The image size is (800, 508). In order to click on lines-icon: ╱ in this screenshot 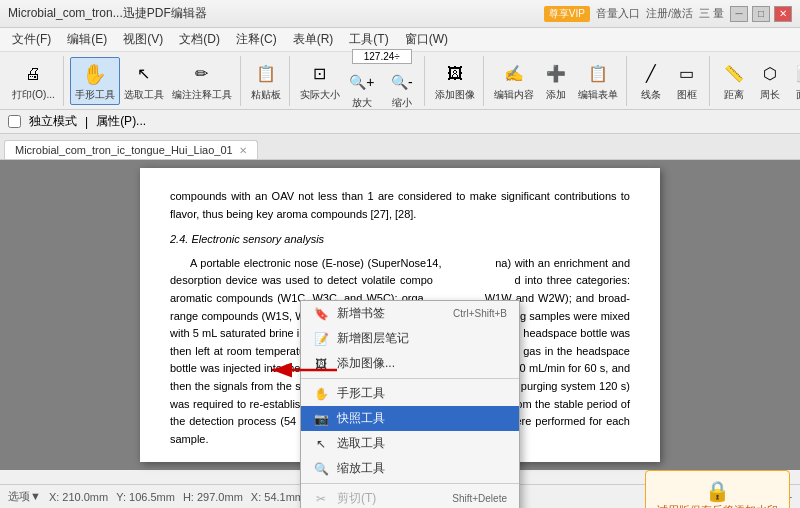, I will do `click(651, 74)`.